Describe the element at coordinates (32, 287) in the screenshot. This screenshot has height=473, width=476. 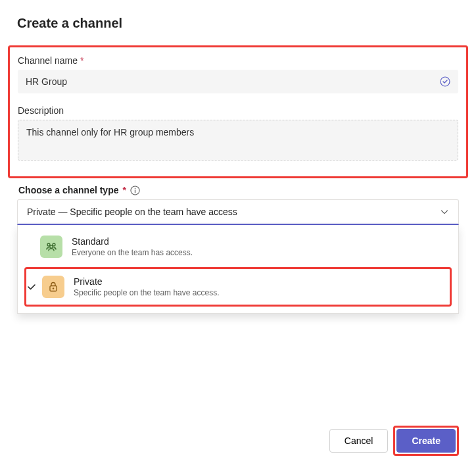
I see `checkmark-icon` at that location.